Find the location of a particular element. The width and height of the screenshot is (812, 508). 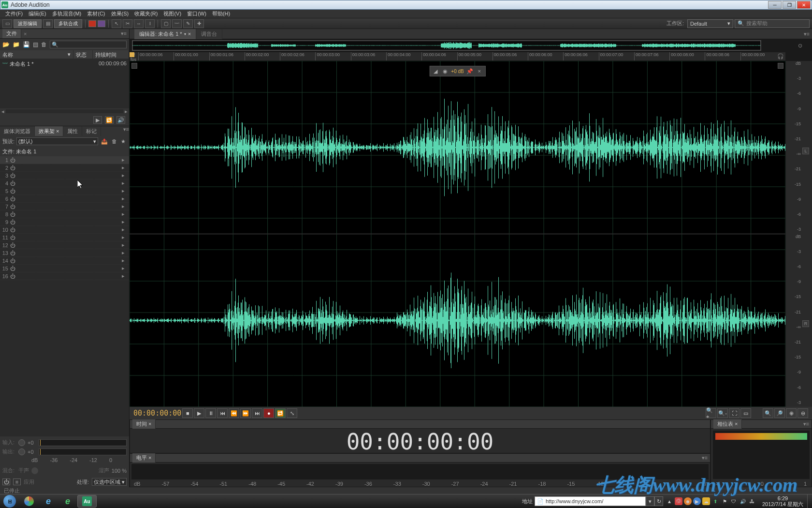

tray-icon: ▲ is located at coordinates (669, 501).